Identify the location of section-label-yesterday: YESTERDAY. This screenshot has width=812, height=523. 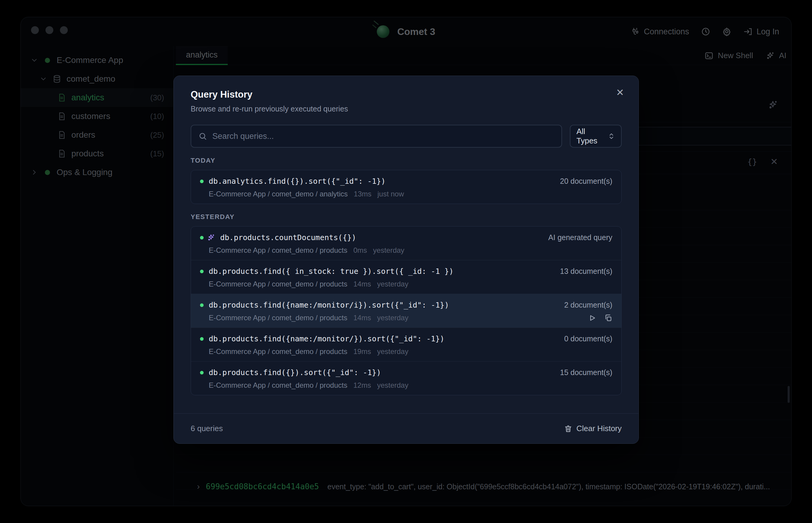
(406, 217).